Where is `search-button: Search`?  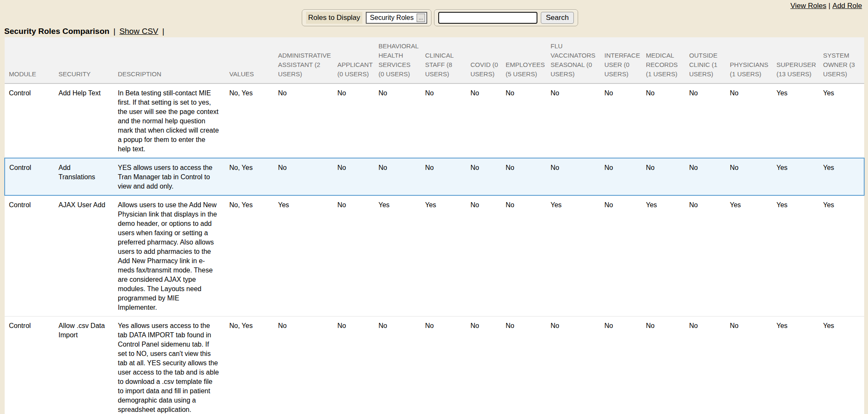
search-button: Search is located at coordinates (557, 18).